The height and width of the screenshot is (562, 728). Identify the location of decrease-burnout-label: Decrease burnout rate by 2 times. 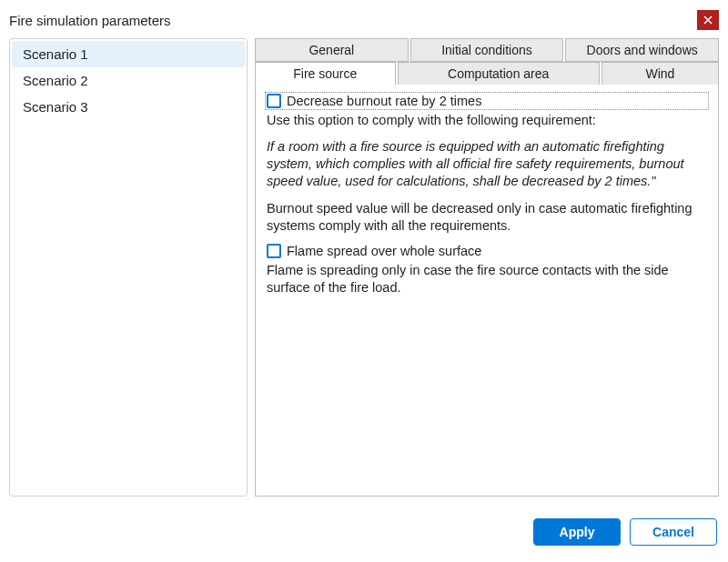
(384, 101).